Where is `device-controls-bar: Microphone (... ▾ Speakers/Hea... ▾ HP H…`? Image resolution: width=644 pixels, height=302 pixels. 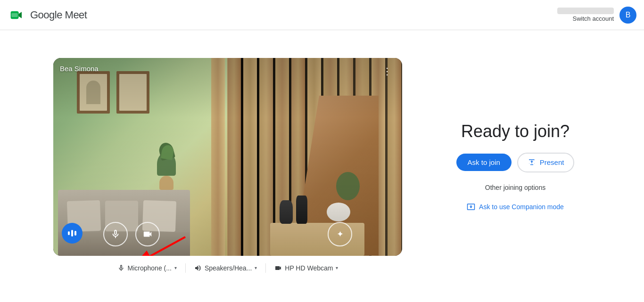
device-controls-bar: Microphone (... ▾ Speakers/Hea... ▾ HP H… is located at coordinates (228, 268).